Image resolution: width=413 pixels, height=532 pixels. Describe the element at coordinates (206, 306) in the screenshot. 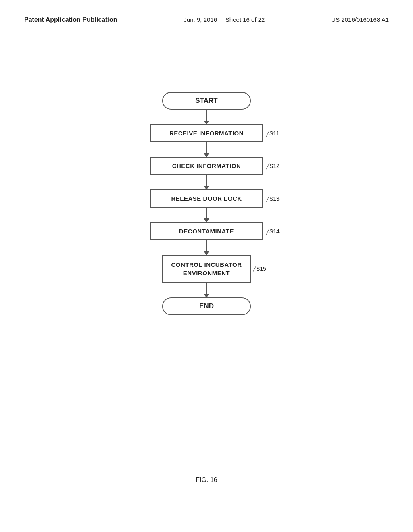

I see `end-node: END` at that location.